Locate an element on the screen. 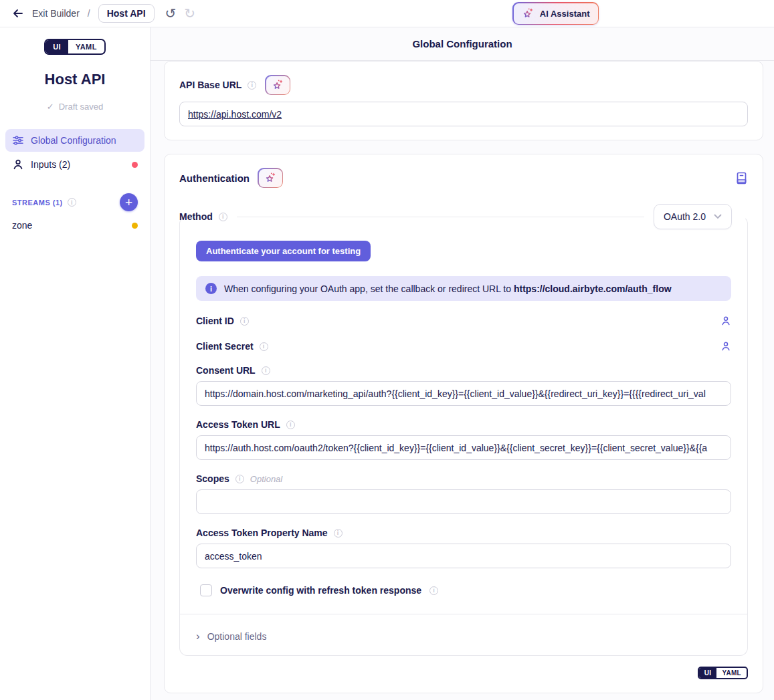 This screenshot has height=700, width=774. exit-builder-link: Exit Builder is located at coordinates (56, 13).